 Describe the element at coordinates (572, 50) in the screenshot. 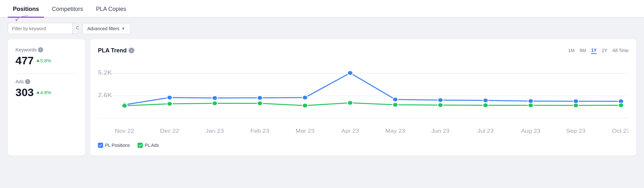

I see `time-btn-1m: 1M` at that location.